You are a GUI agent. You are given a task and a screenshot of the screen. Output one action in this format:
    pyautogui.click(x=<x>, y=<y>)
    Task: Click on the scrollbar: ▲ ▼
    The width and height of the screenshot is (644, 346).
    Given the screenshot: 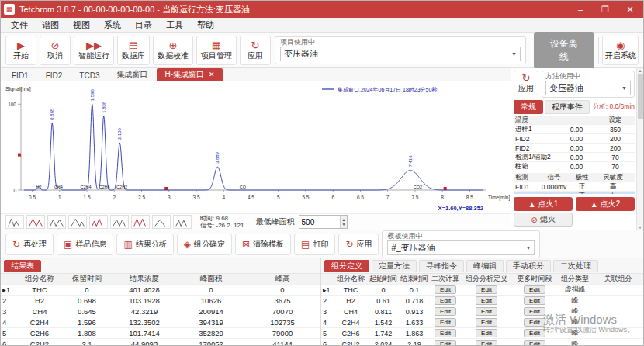 What is the action you would take?
    pyautogui.click(x=639, y=149)
    